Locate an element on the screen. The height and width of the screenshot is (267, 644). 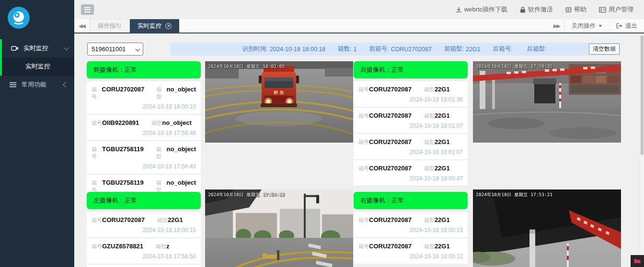
chevron-down-icon is located at coordinates (66, 48).